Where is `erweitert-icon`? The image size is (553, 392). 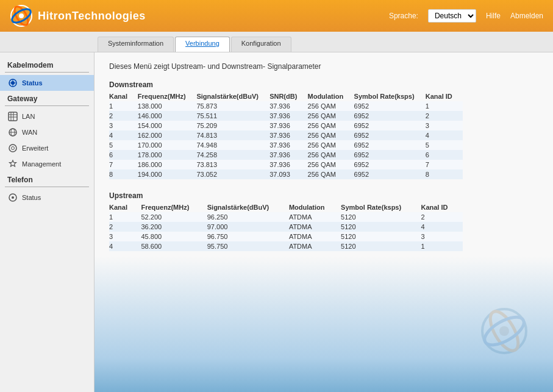 erweitert-icon is located at coordinates (13, 148).